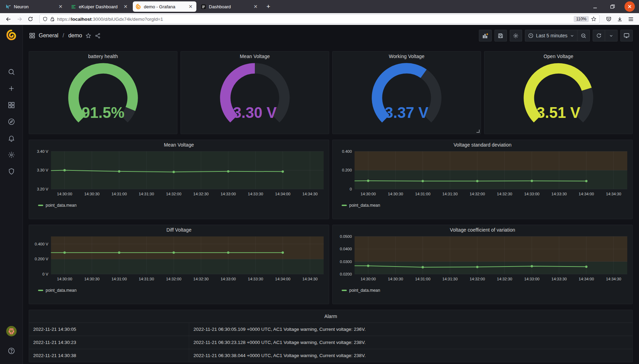  I want to click on refresh-interval-dropdown, so click(611, 36).